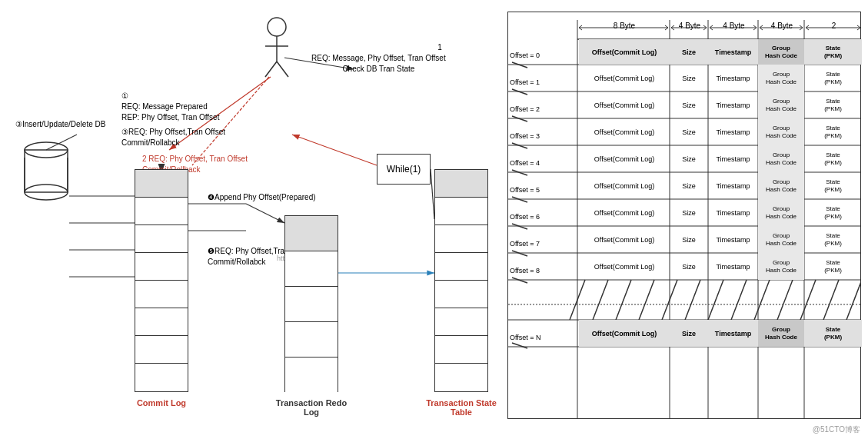 The image size is (868, 439). I want to click on header-state: State(PKM), so click(833, 52).